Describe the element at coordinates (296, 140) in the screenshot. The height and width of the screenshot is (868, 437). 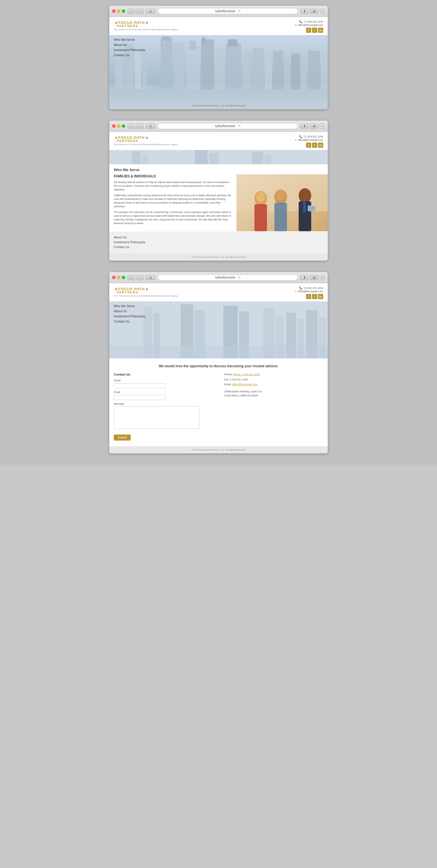
I see `email-icon-2: ✉` at that location.